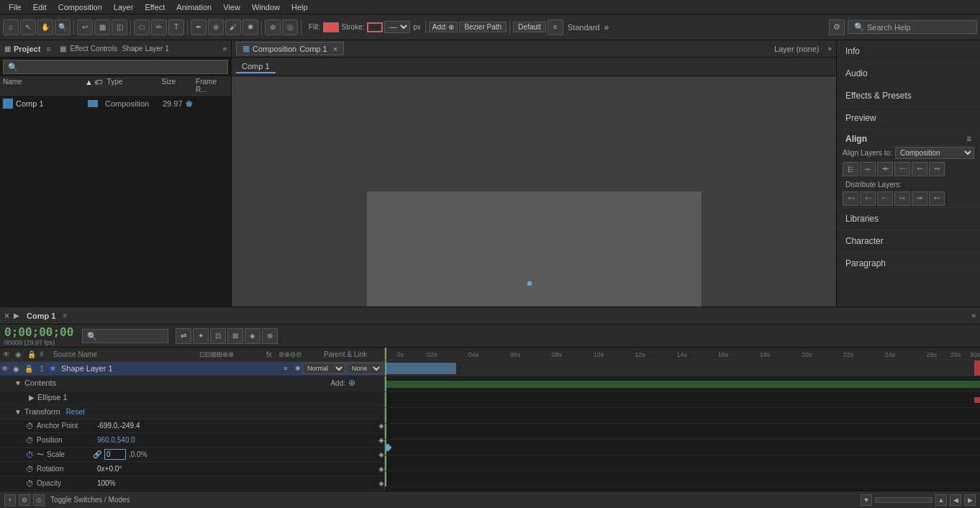 Image resolution: width=980 pixels, height=508 pixels. What do you see at coordinates (885, 169) in the screenshot?
I see `align-right: ⬲` at bounding box center [885, 169].